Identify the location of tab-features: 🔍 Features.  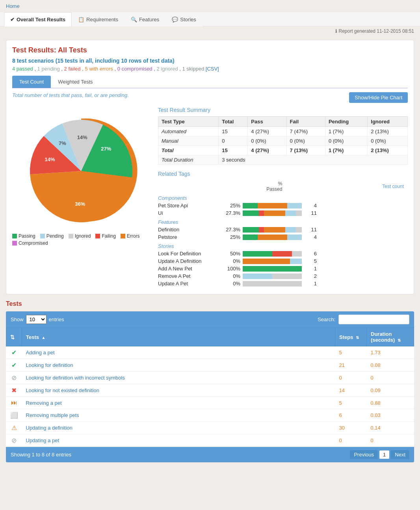
(145, 19).